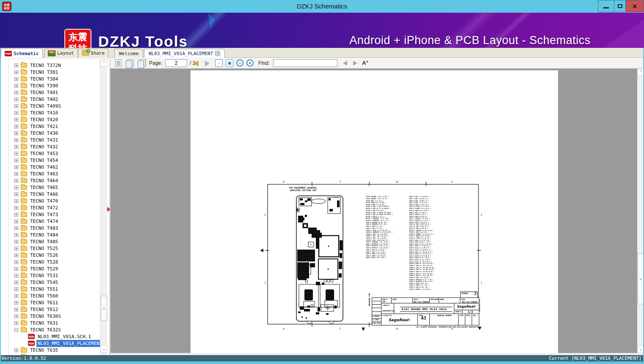 The image size is (644, 364). Describe the element at coordinates (104, 349) in the screenshot. I see `scroll-down-icon: ⌄` at that location.